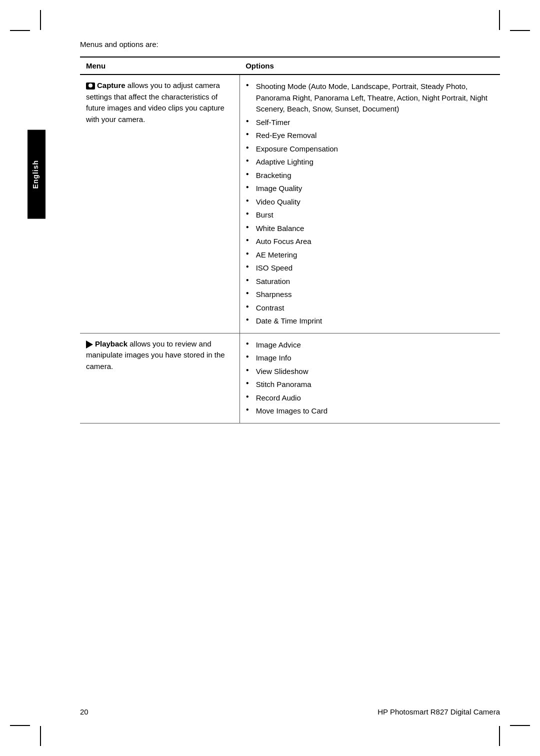 The image size is (540, 756). What do you see at coordinates (370, 295) in the screenshot?
I see `option-item-0-14: Sharpness` at bounding box center [370, 295].